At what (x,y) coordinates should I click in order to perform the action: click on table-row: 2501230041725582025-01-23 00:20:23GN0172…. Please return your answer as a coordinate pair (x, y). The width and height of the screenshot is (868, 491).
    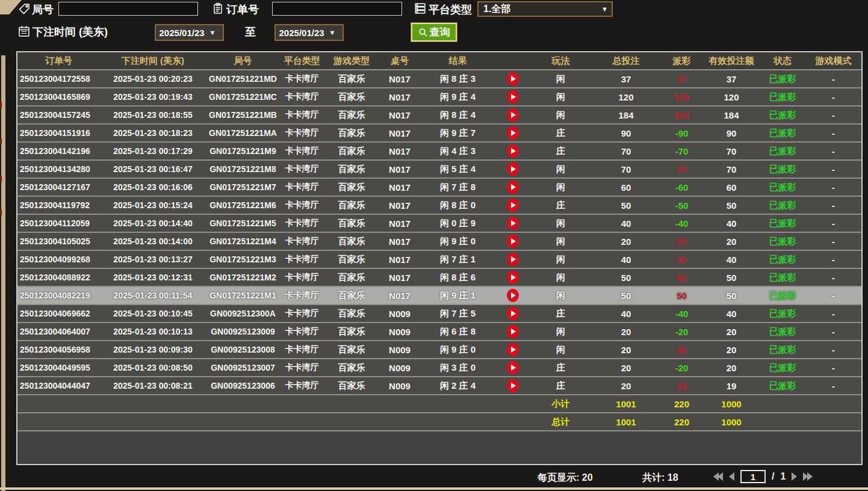
    Looking at the image, I should click on (439, 78).